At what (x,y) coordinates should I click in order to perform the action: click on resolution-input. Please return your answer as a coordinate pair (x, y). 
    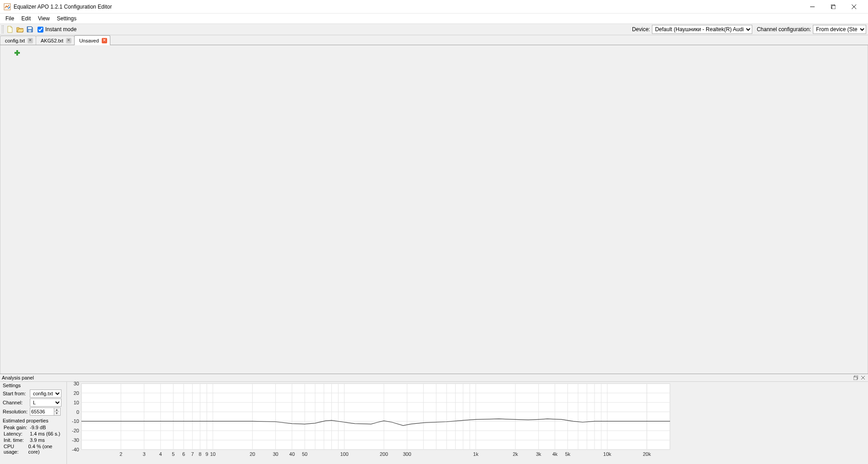
    Looking at the image, I should click on (42, 412).